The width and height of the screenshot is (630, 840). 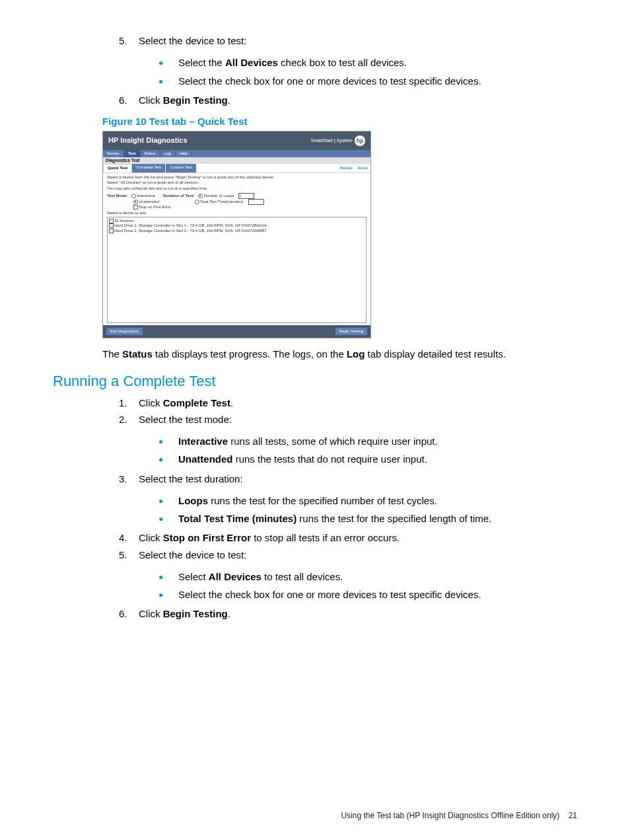 I want to click on exit-diagnostics-button: Exit Diagnostics, so click(x=124, y=332).